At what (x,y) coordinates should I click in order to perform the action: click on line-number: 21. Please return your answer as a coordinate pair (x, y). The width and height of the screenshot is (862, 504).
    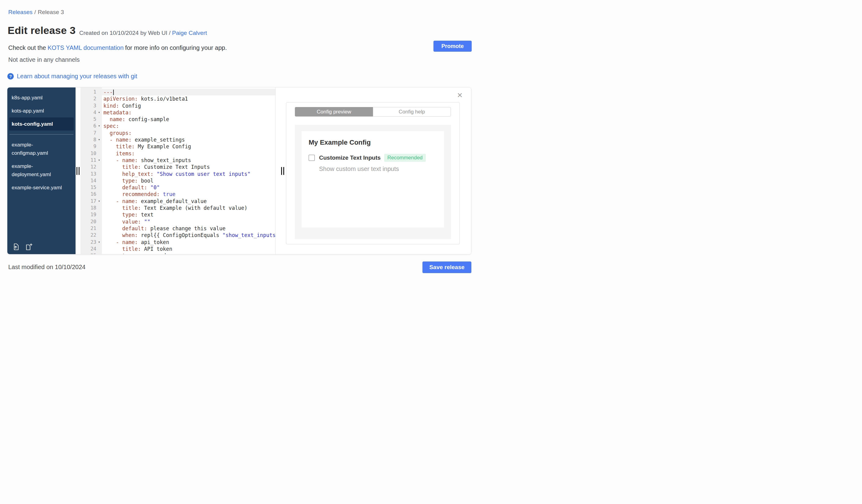
    Looking at the image, I should click on (88, 228).